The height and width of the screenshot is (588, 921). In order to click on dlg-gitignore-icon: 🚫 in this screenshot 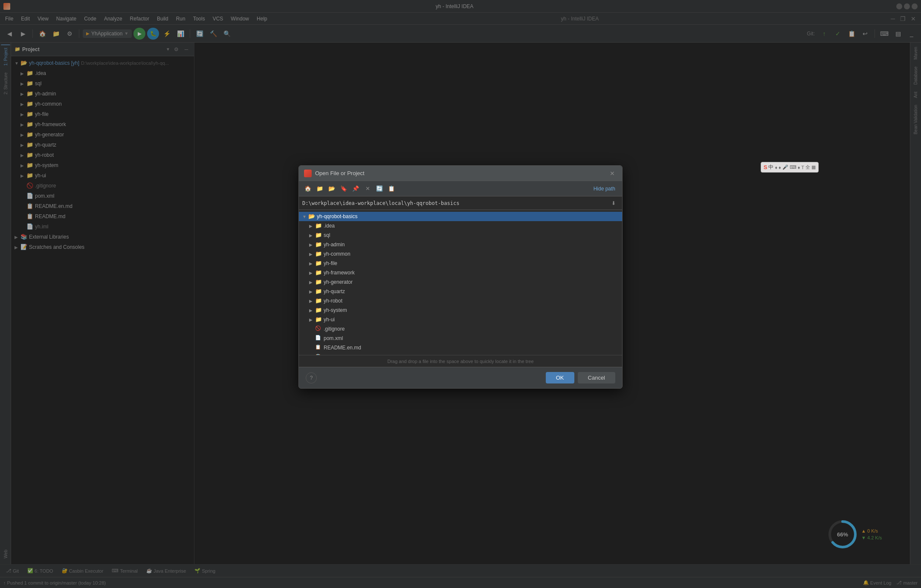, I will do `click(319, 329)`.